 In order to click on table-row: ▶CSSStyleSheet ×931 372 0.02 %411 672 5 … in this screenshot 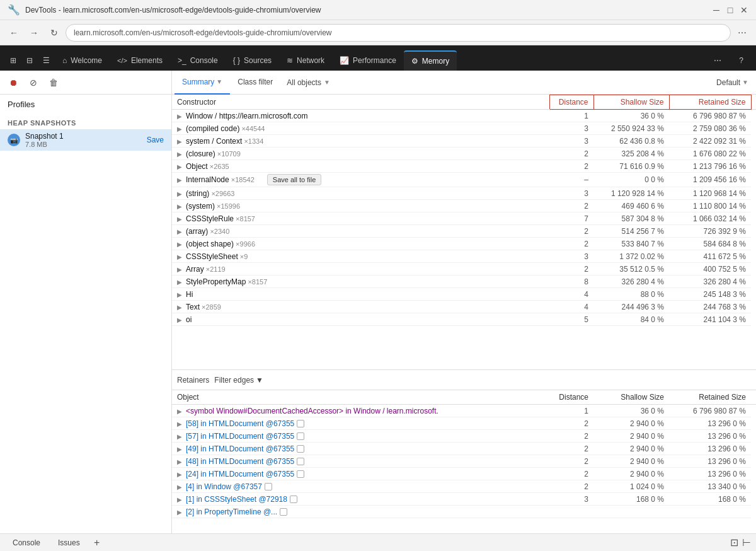, I will do `click(464, 257)`.